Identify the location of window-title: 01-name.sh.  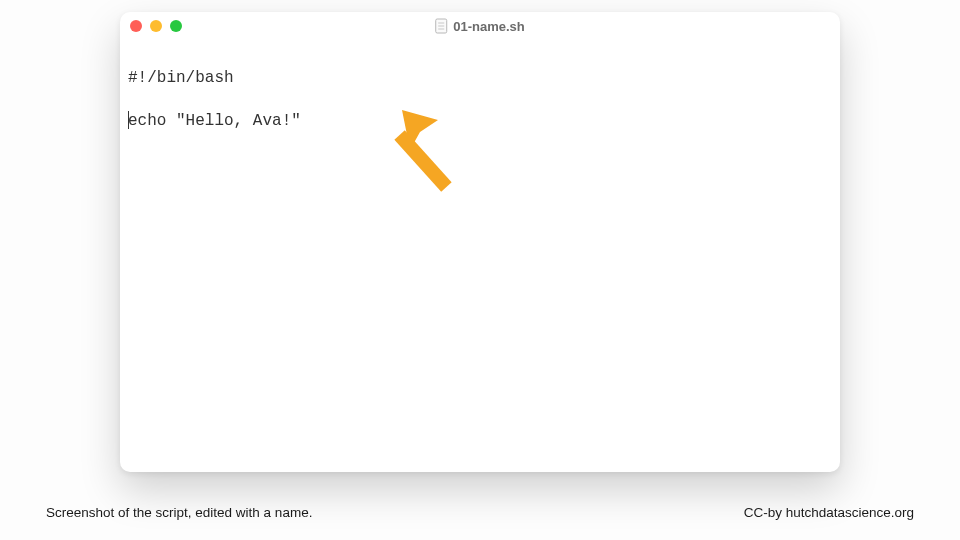
(480, 26).